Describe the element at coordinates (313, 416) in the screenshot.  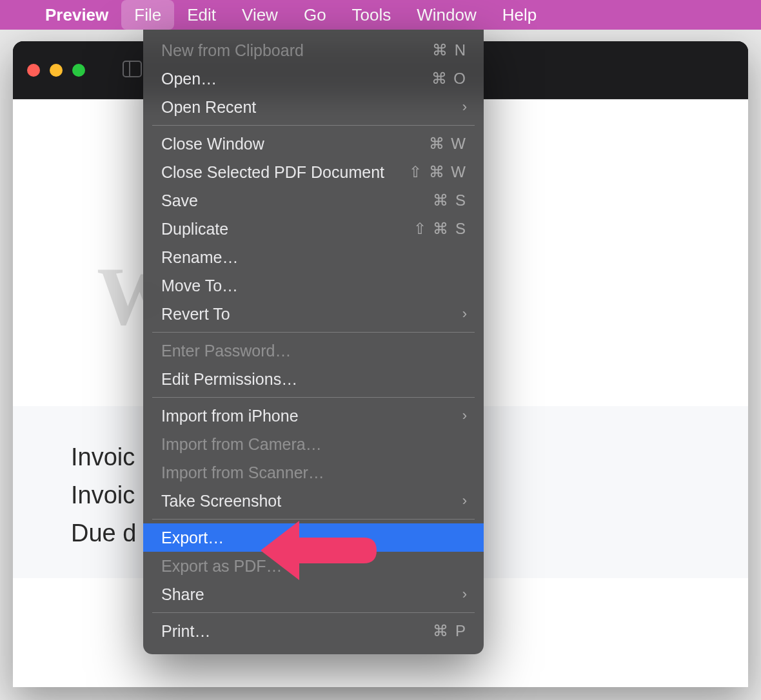
I see `menu-item-import-from-iphone: Import from iPhone›` at that location.